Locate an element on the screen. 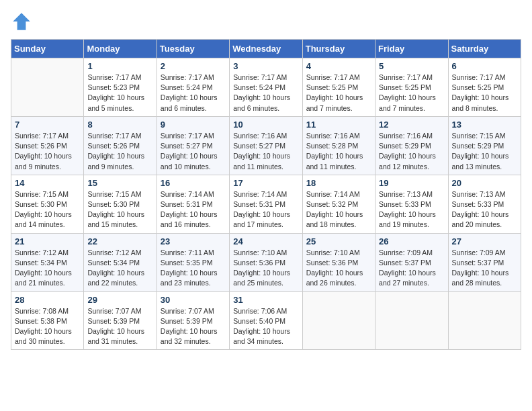  day-number: 11 is located at coordinates (339, 125).